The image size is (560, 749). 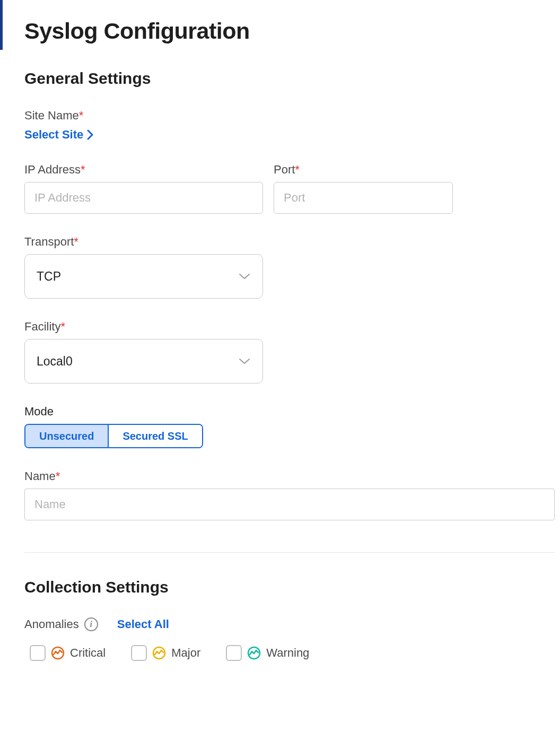 What do you see at coordinates (113, 436) in the screenshot?
I see `mode-toggle-group: Unsecured Secured SSL` at bounding box center [113, 436].